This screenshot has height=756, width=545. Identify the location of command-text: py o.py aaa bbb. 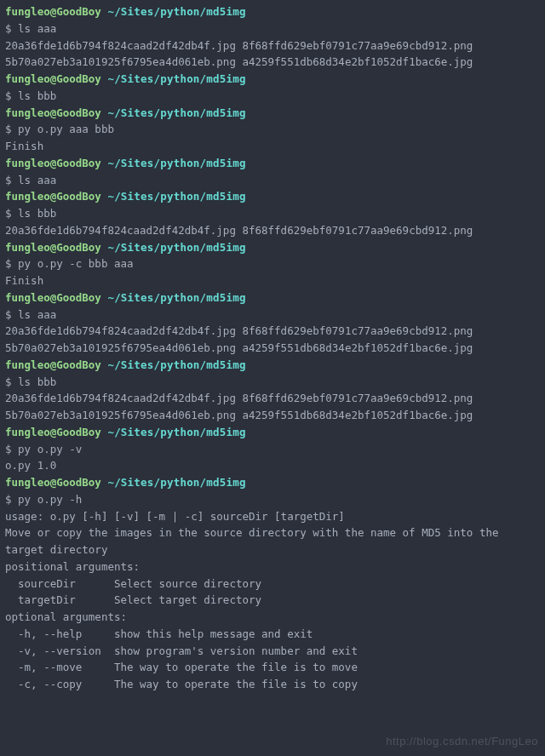
(66, 129).